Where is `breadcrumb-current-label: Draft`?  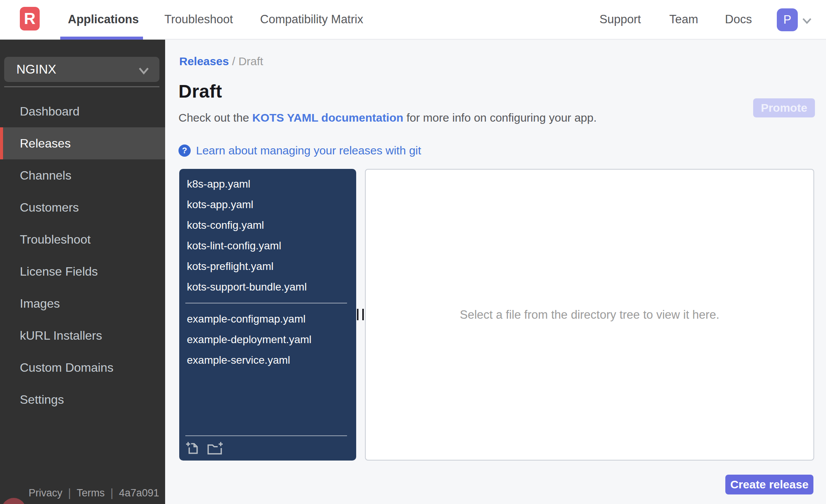 breadcrumb-current-label: Draft is located at coordinates (251, 61).